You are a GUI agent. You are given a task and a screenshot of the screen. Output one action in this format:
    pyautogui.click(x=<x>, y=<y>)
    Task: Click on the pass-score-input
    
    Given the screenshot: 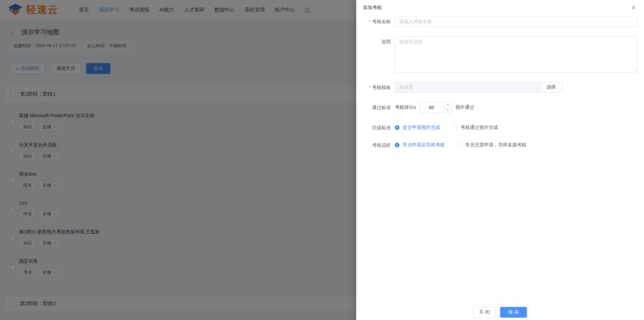 What is the action you would take?
    pyautogui.click(x=432, y=107)
    